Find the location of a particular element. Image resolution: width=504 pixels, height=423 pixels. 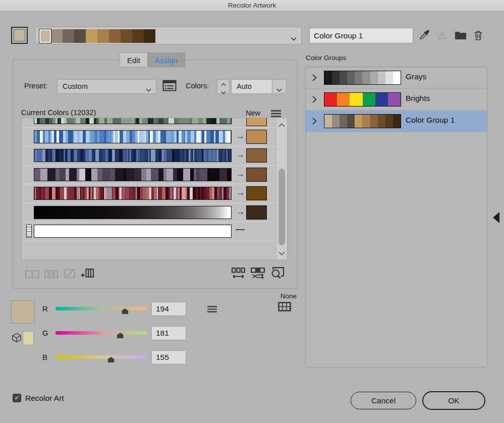

slider-b is located at coordinates (101, 357).